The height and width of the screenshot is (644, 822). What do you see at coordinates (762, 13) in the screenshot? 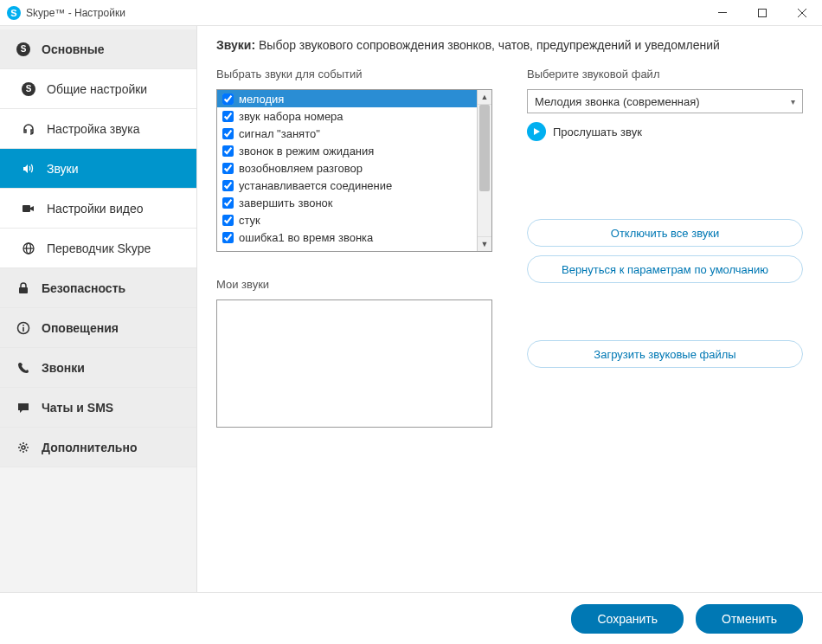
I see `maximize-button` at bounding box center [762, 13].